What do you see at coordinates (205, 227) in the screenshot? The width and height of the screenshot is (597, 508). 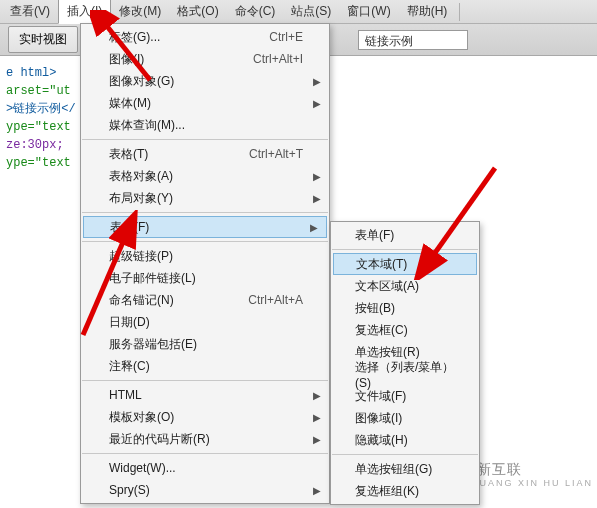 I see `menu-item: 表单(F)▶` at bounding box center [205, 227].